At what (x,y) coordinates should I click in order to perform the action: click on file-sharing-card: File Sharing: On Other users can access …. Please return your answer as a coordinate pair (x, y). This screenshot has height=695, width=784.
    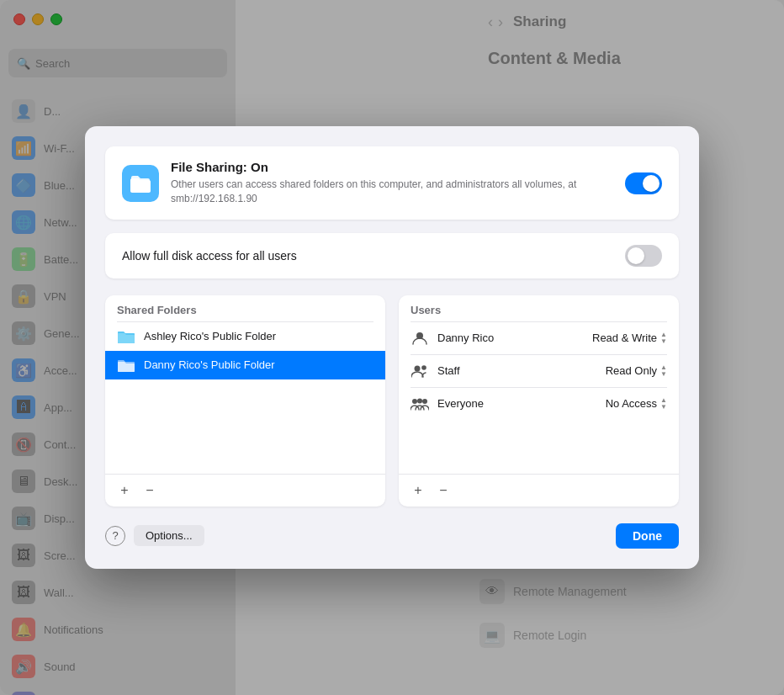
    Looking at the image, I should click on (392, 183).